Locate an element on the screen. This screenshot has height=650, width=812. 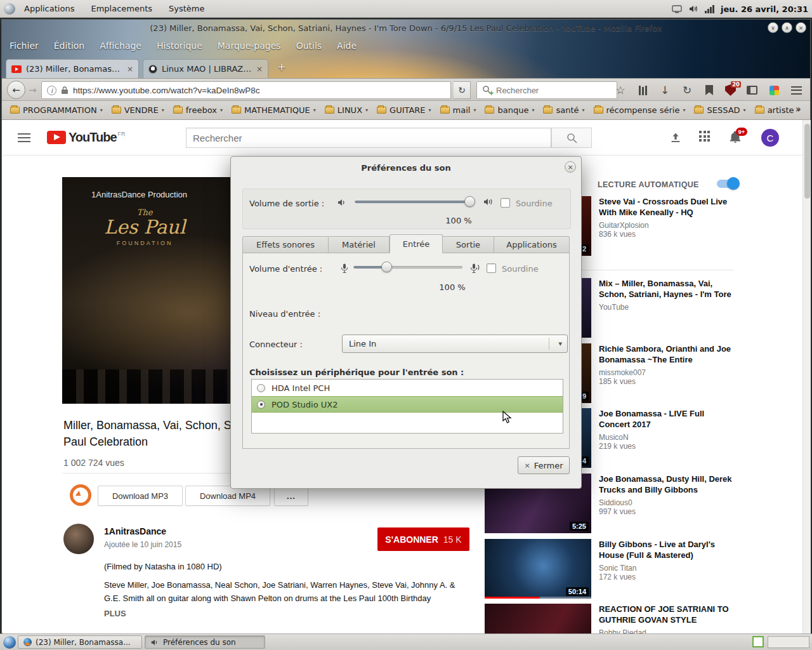
youtube-search-button is located at coordinates (572, 138).